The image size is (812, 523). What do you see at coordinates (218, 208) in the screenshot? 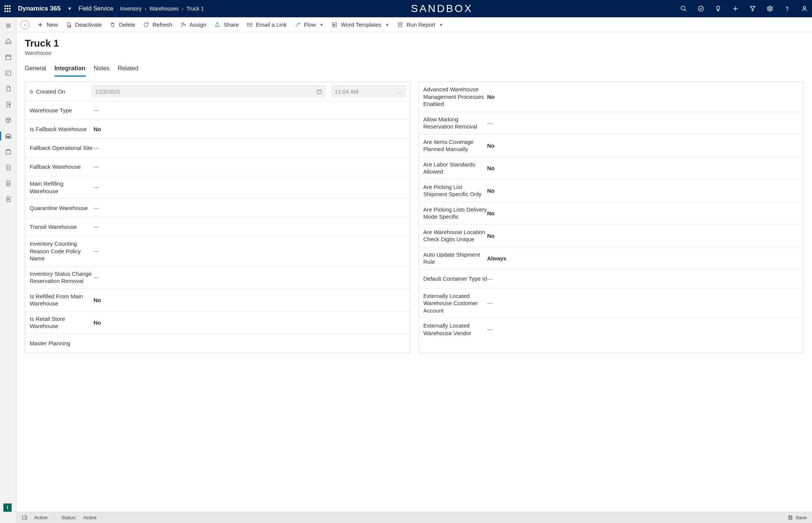
I see `form-field: Quarantine Warehouse---` at bounding box center [218, 208].